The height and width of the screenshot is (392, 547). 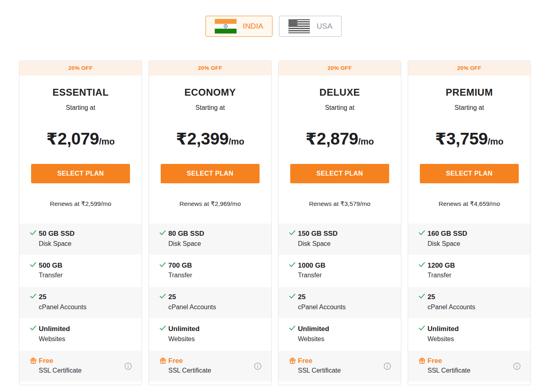 What do you see at coordinates (239, 26) in the screenshot?
I see `country-button-india: INDIA` at bounding box center [239, 26].